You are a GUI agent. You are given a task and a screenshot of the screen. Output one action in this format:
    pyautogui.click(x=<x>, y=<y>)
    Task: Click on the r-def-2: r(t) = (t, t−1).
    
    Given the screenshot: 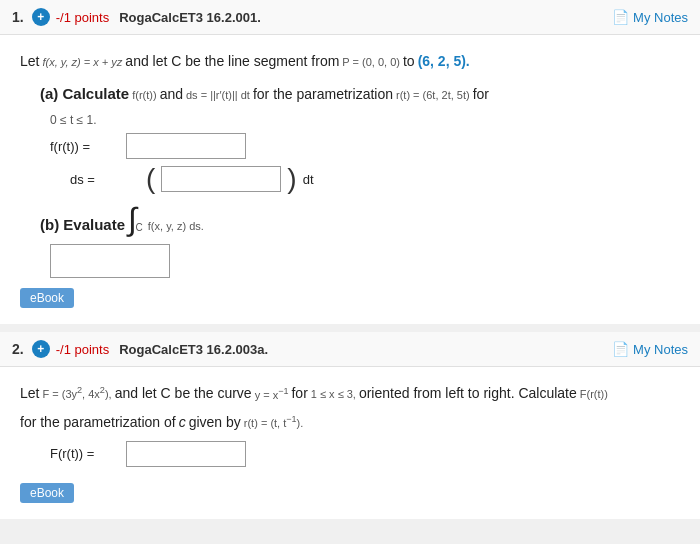 What is the action you would take?
    pyautogui.click(x=274, y=422)
    